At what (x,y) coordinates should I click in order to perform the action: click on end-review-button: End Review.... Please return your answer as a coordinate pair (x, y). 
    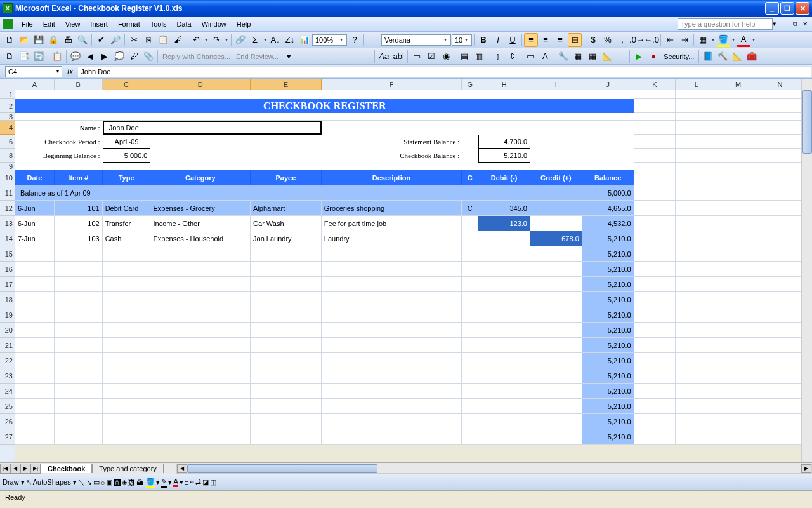
    Looking at the image, I should click on (258, 57).